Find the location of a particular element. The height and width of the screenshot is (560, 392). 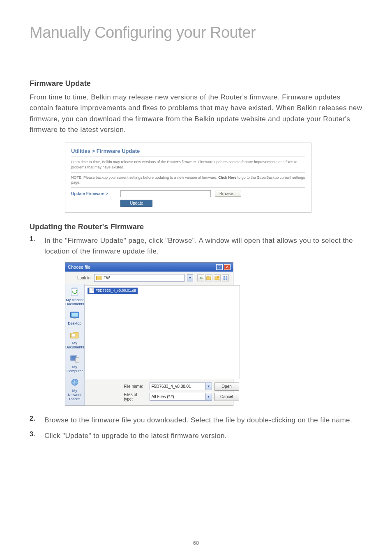

computer-icon is located at coordinates (75, 359).